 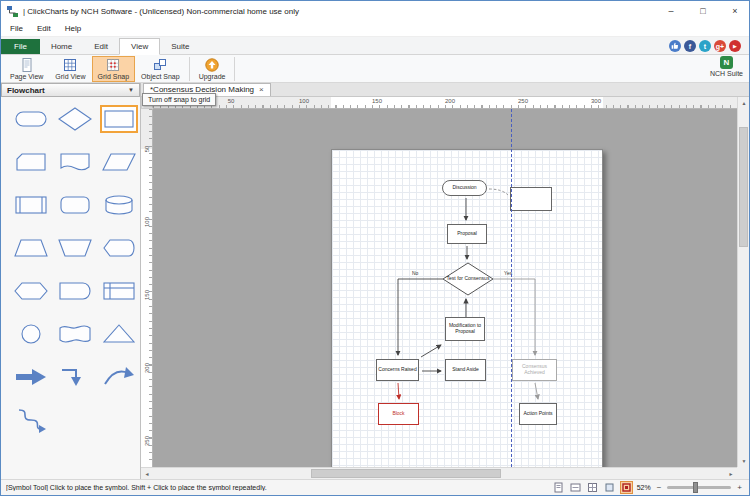 I want to click on shape-connector-circle, so click(x=31, y=334).